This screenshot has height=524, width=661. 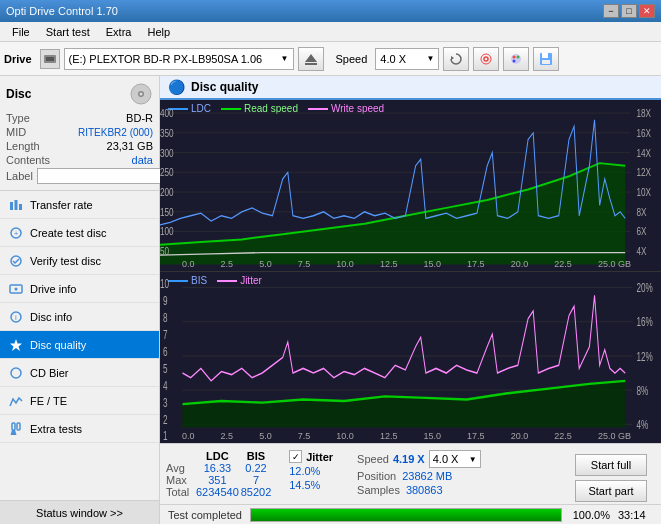 I want to click on fe-te-icon, so click(x=16, y=401).